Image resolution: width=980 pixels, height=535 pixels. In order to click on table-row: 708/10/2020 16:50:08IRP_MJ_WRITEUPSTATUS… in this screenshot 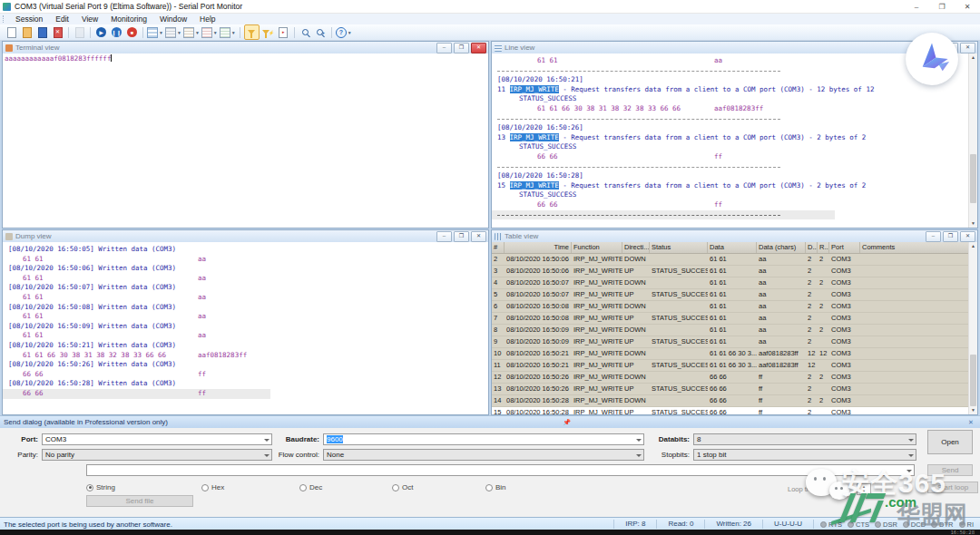, I will do `click(730, 319)`.